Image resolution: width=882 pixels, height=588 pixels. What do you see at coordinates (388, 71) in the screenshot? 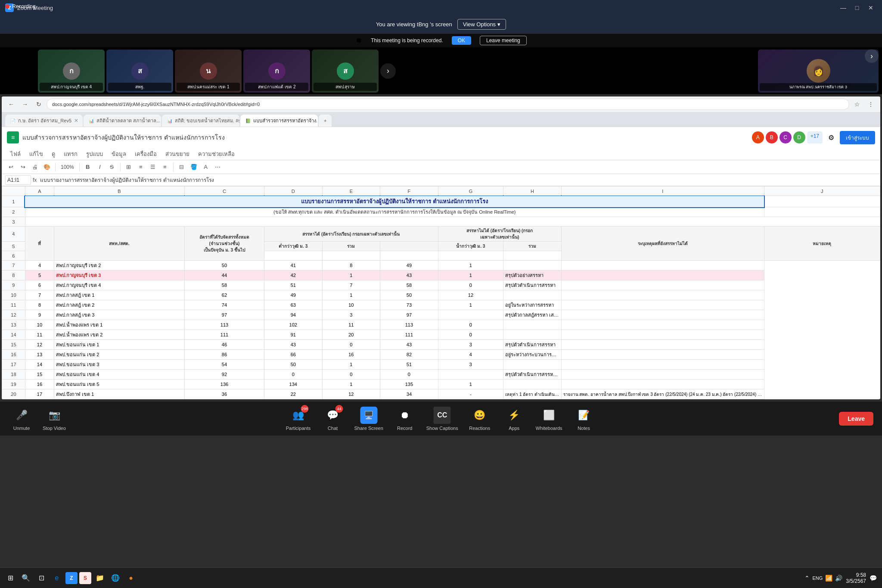
I see `participants-next-button: ›` at bounding box center [388, 71].